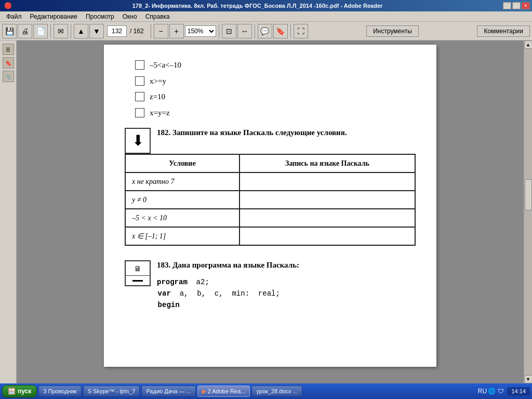  Describe the element at coordinates (518, 391) in the screenshot. I see `system-clock: 14:14` at that location.